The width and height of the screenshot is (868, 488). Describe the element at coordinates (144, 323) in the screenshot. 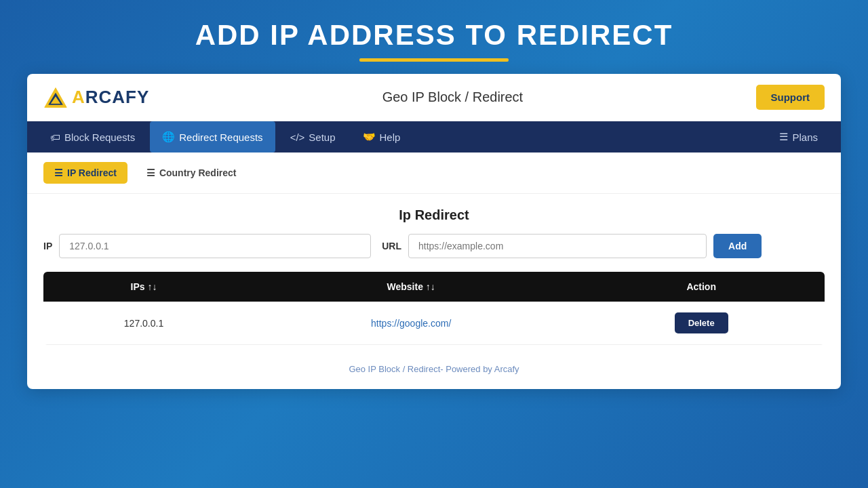

I see `cell-ip: 127.0.0.1` at that location.